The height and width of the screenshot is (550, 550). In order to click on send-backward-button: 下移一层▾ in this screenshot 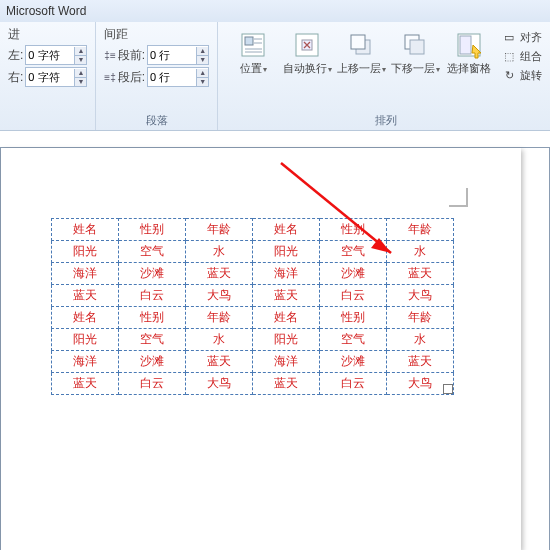, I will do `click(415, 52)`.